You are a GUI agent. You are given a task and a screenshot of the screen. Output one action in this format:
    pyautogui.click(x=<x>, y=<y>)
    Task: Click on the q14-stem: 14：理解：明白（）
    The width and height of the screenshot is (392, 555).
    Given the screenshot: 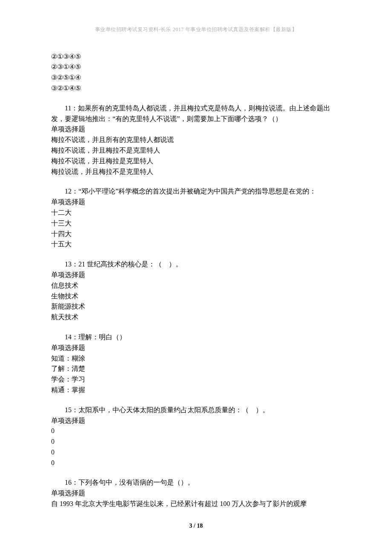 What is the action you would take?
    pyautogui.click(x=196, y=338)
    